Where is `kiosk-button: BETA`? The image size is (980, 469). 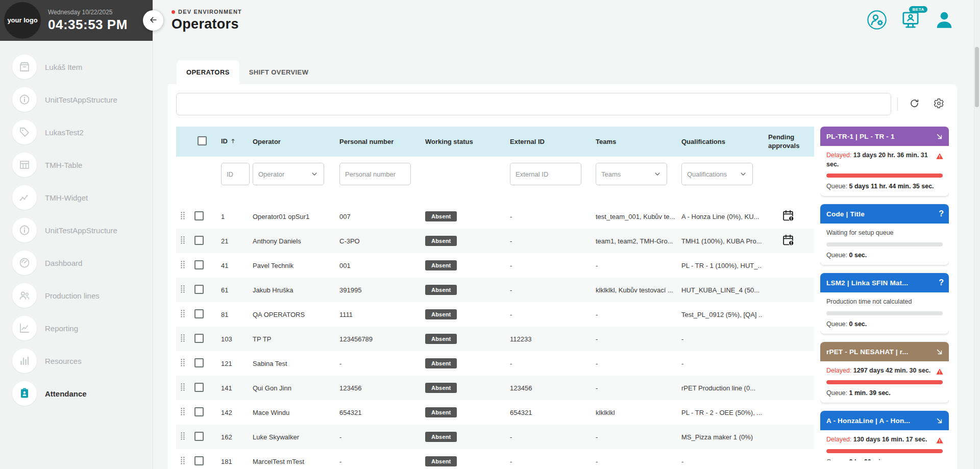 kiosk-button: BETA is located at coordinates (911, 20).